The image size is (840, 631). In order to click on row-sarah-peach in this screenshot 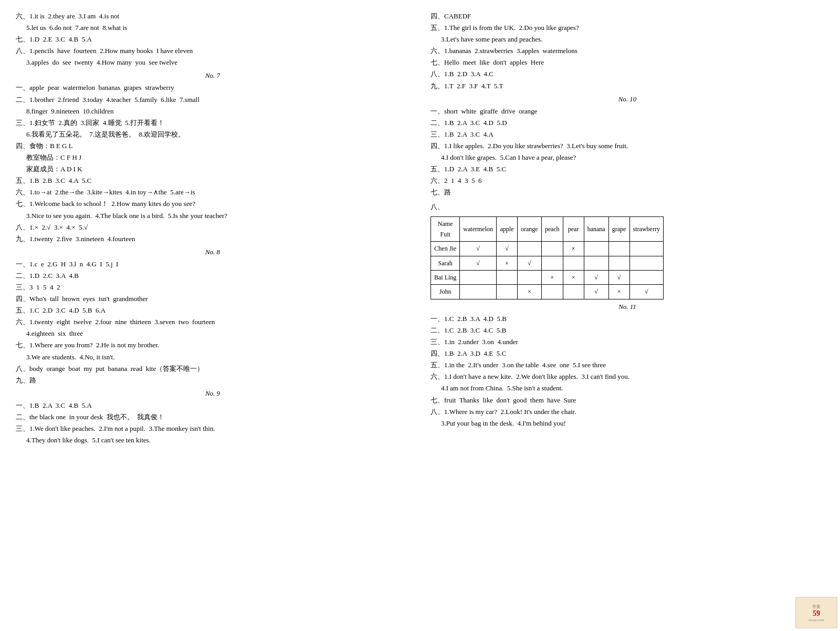, I will do `click(552, 263)`.